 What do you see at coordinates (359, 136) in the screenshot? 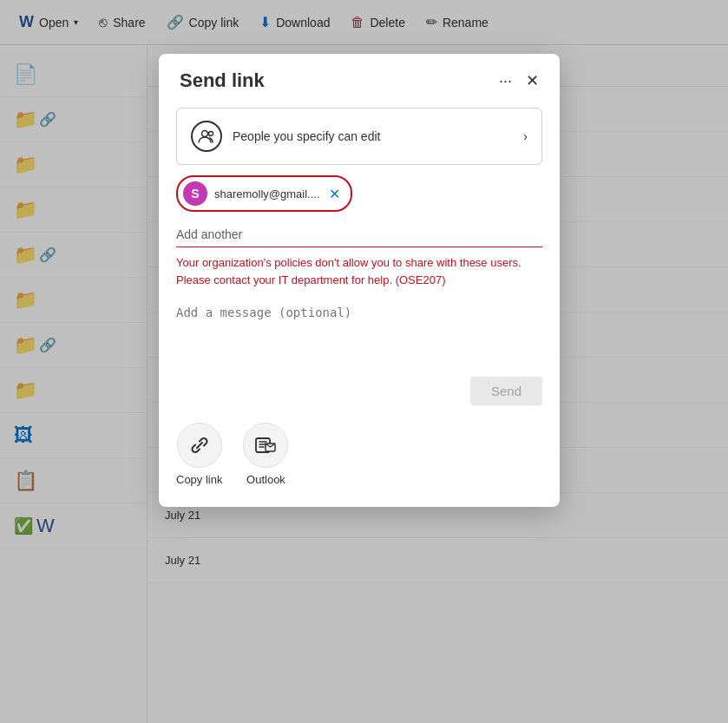
I see `permission-selector: People you specify can edit ›` at bounding box center [359, 136].